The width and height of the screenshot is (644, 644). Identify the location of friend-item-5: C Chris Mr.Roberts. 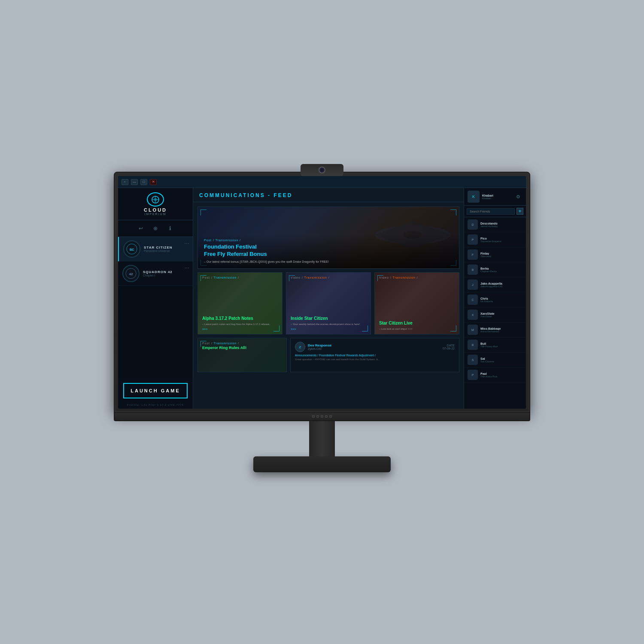
(495, 300).